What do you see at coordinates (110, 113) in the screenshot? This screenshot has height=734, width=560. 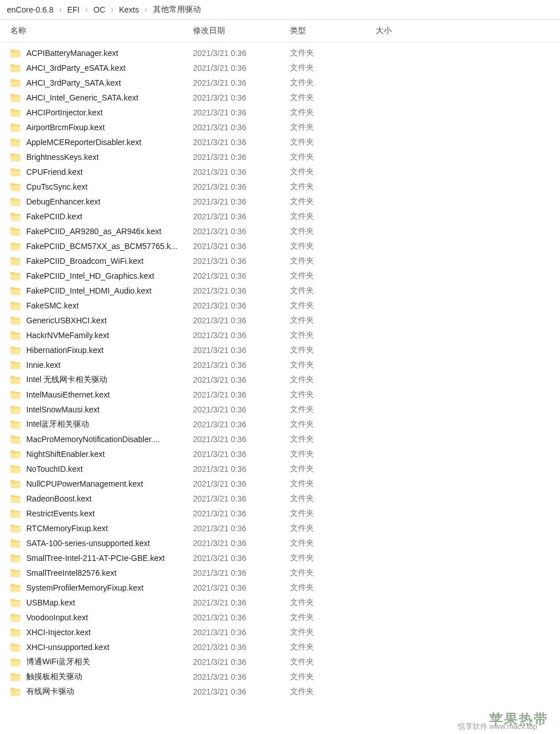 I see `file-name: AHCIPortInjector.kext` at bounding box center [110, 113].